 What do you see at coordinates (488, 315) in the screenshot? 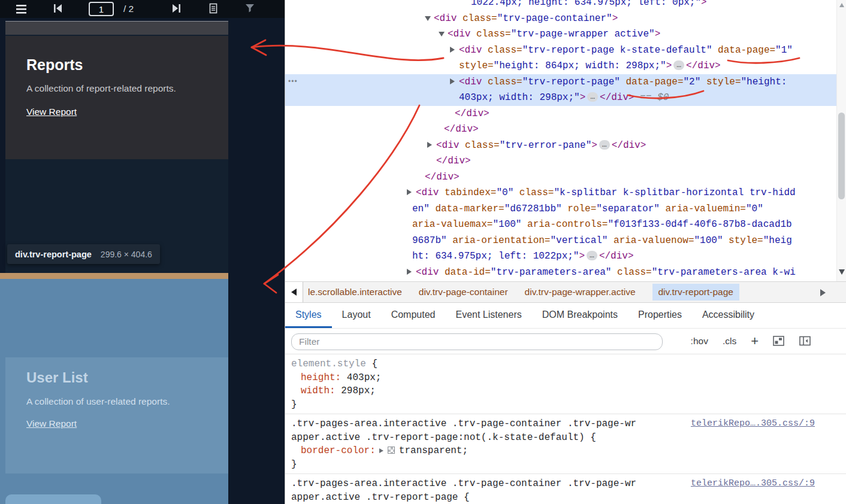
I see `tab-event-listeners: Event Listeners` at bounding box center [488, 315].